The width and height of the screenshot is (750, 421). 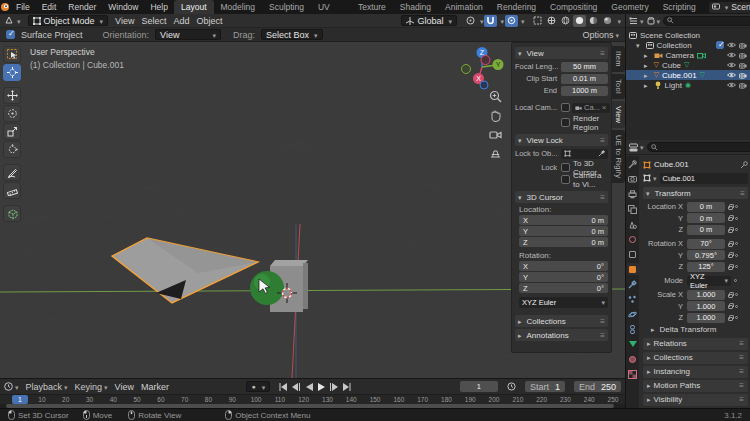 What do you see at coordinates (633, 284) in the screenshot?
I see `tab-modifiers` at bounding box center [633, 284].